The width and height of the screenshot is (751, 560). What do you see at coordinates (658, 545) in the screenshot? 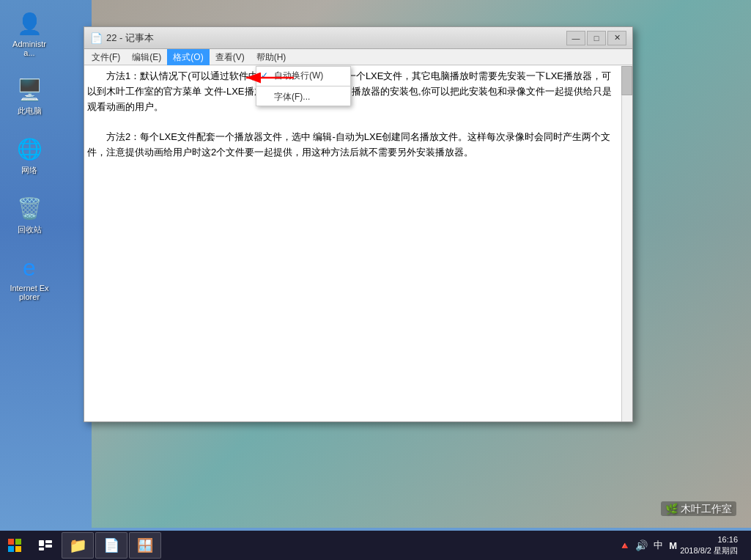
I see `tray-icon-ime: 中` at bounding box center [658, 545].